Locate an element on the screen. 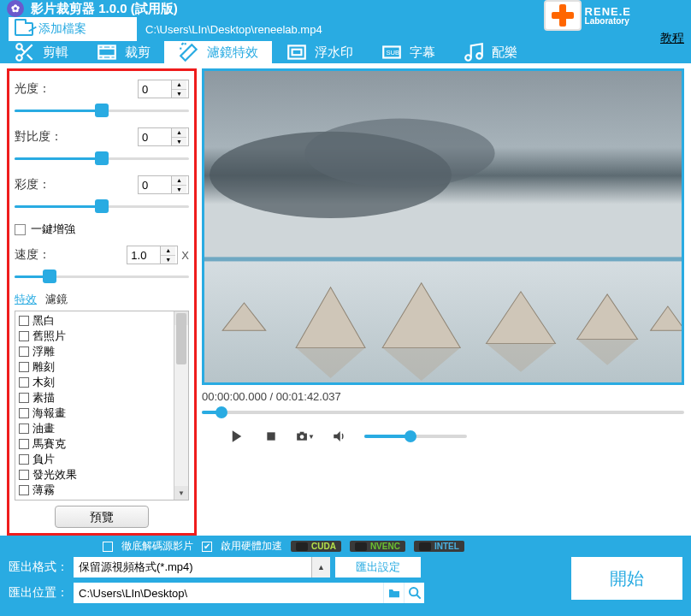 This screenshot has height=616, width=691. start-button: 開始 is located at coordinates (627, 578).